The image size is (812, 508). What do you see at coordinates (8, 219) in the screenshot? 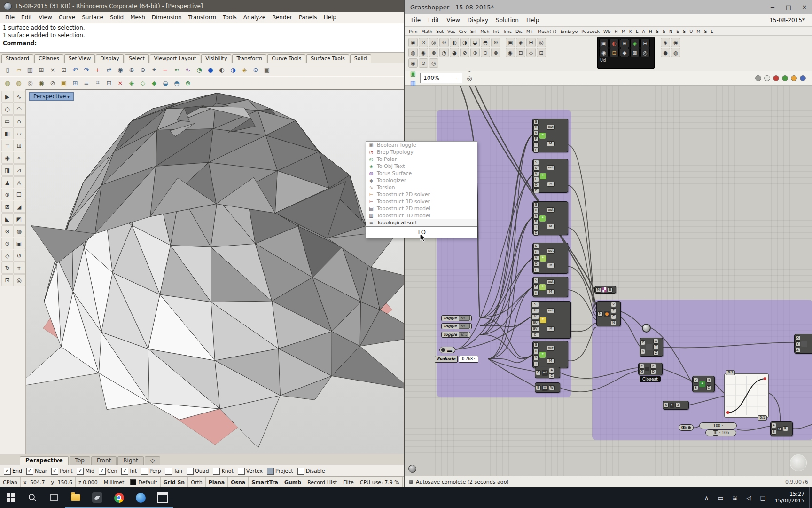
I see `tool-icon: ◣` at bounding box center [8, 219].